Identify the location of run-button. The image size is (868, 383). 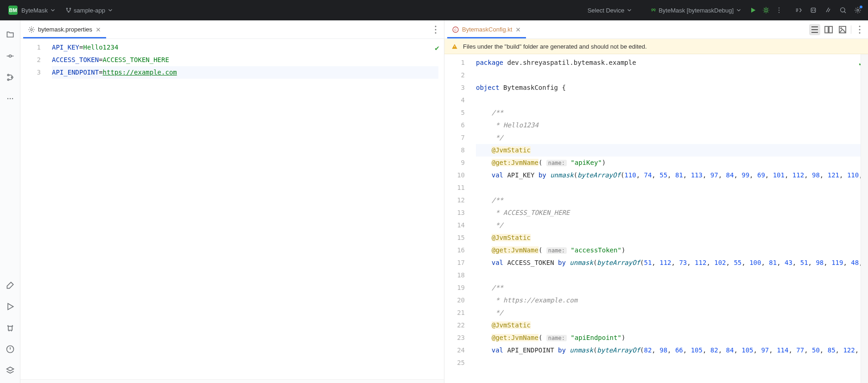
(753, 10).